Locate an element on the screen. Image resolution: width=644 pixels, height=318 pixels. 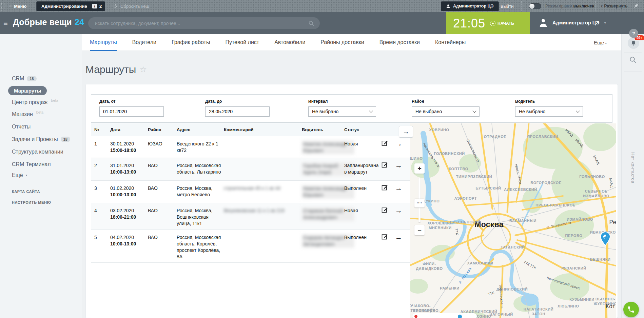
profile-name: Администратор ЦЭ is located at coordinates (576, 23).